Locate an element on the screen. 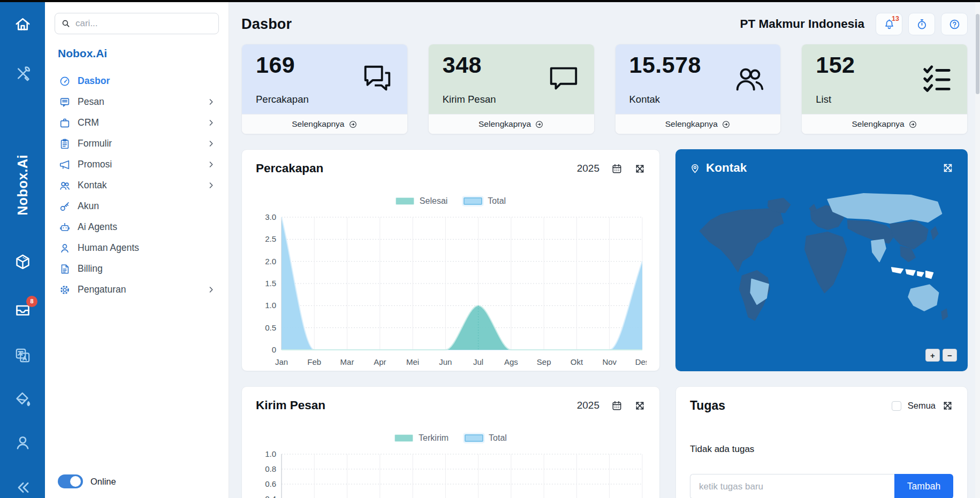 This screenshot has height=498, width=980. chart-plot: 3.02.52.01.51.00.50JanFebMarAprMeiJunJul… is located at coordinates (451, 292).